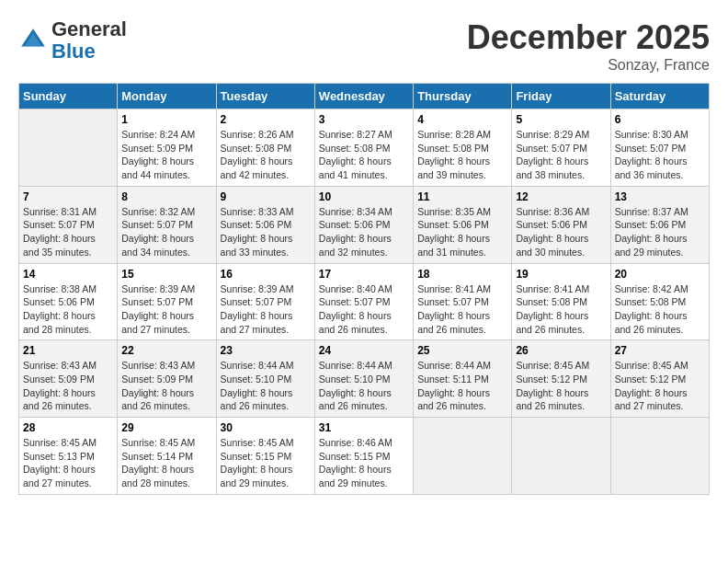  Describe the element at coordinates (68, 379) in the screenshot. I see `calendar-cell: 21 Sunrise: 8:43 AMSunset: 5:09 PMDaylig…` at that location.